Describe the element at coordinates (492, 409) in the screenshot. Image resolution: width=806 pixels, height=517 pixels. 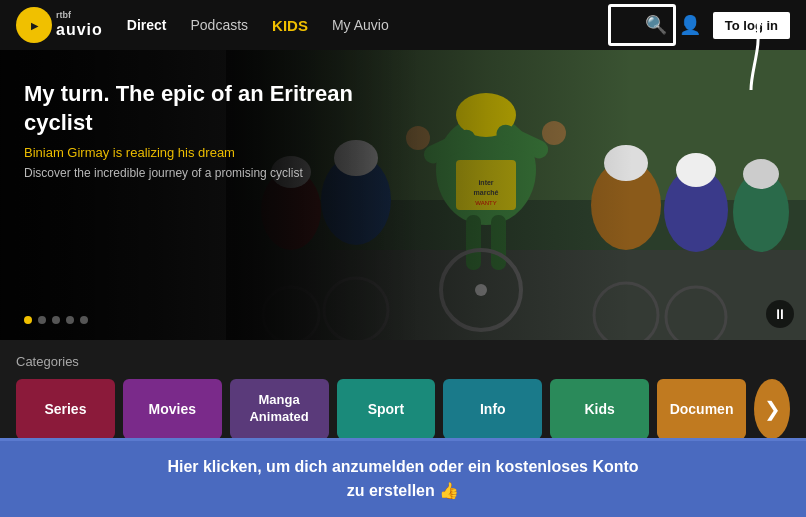
I see `category-info: Info` at that location.